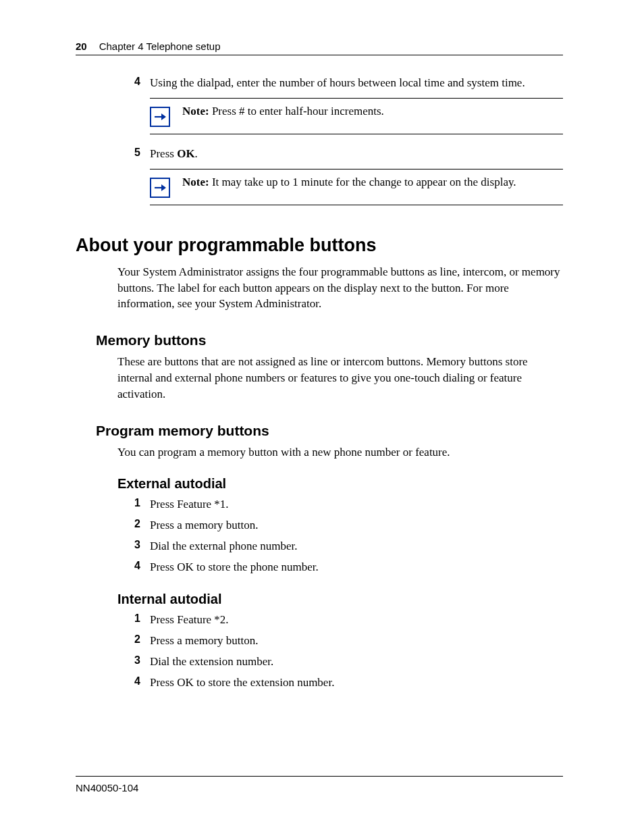  Describe the element at coordinates (319, 48) in the screenshot. I see `page-header: 20 Chapter 4 Telephone setup` at that location.